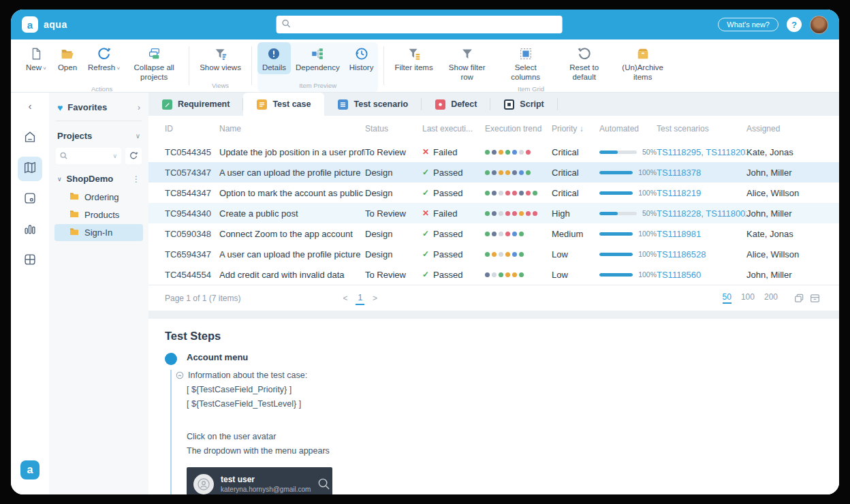 The image size is (850, 504). Describe the element at coordinates (221, 59) in the screenshot. I see `toolbar-button-show-views: Show views` at that location.